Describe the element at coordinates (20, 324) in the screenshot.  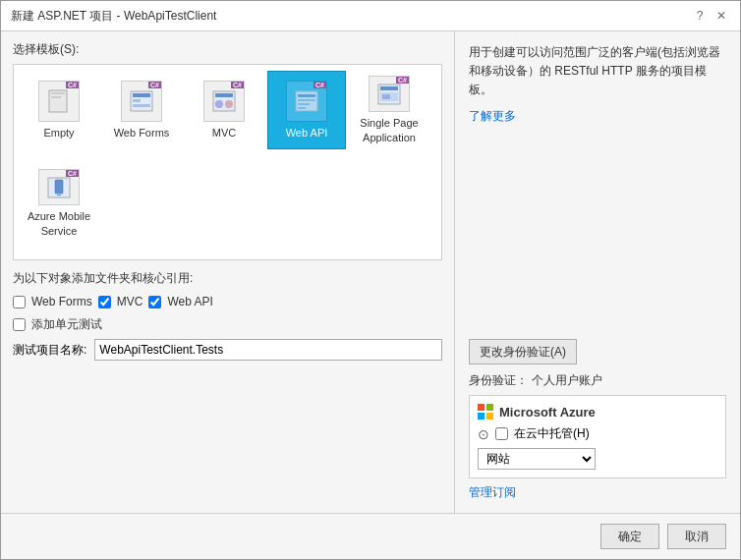
I see `test-checkbox` at that location.